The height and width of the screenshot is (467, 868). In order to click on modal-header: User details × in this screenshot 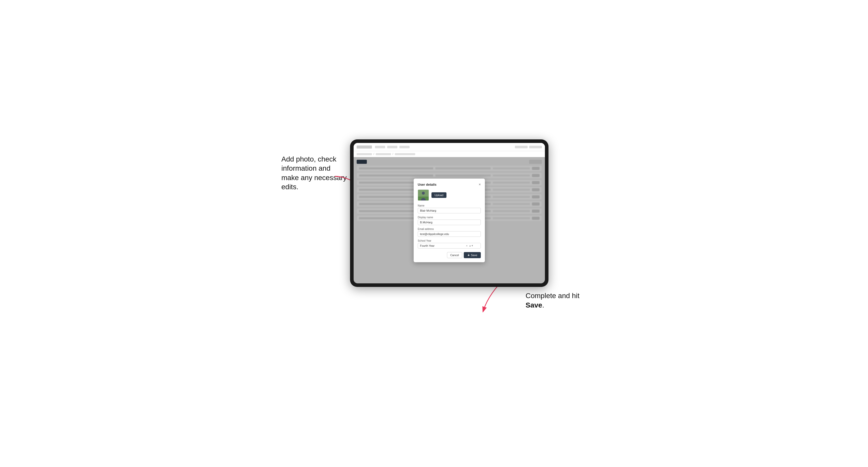, I will do `click(450, 185)`.